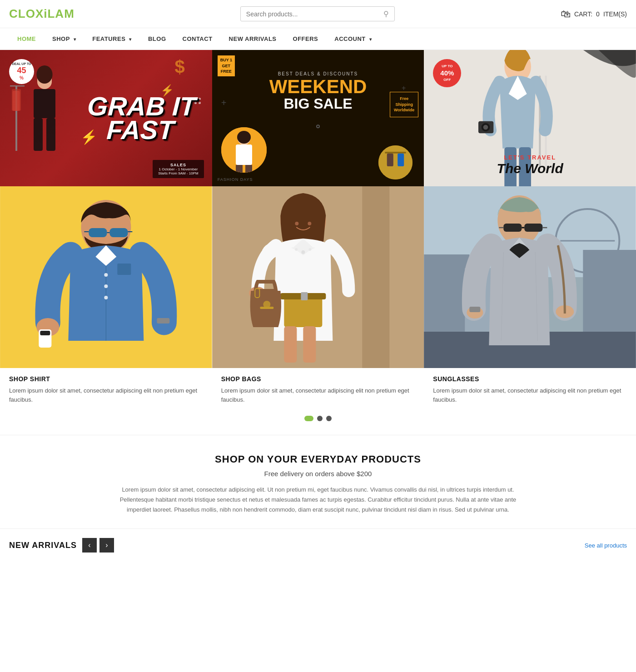  What do you see at coordinates (530, 297) in the screenshot?
I see `product-card-sunglasses: SUNGLASSES Lorem ipsum dolor sit amet, c…` at bounding box center [530, 297].